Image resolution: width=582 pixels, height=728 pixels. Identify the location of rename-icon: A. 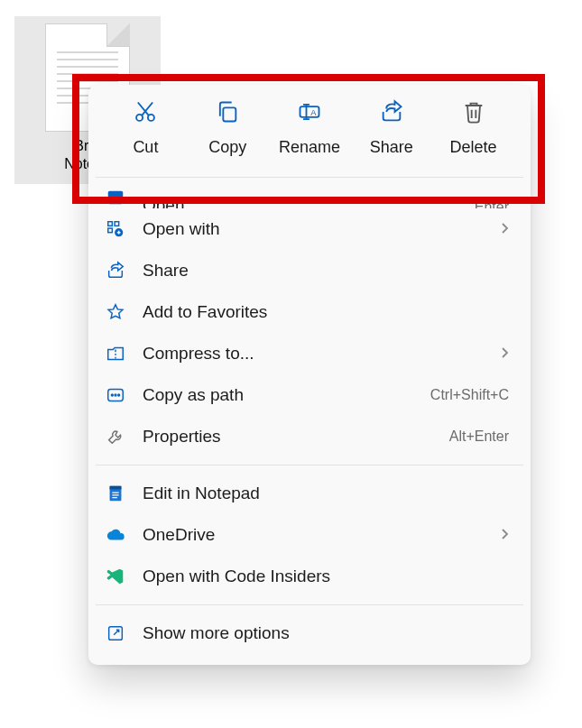
(309, 114).